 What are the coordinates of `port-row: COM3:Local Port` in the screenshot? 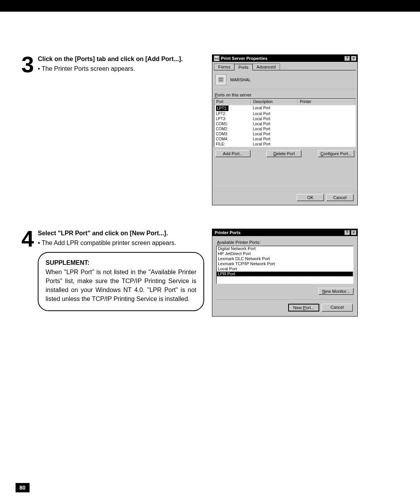 It's located at (285, 134).